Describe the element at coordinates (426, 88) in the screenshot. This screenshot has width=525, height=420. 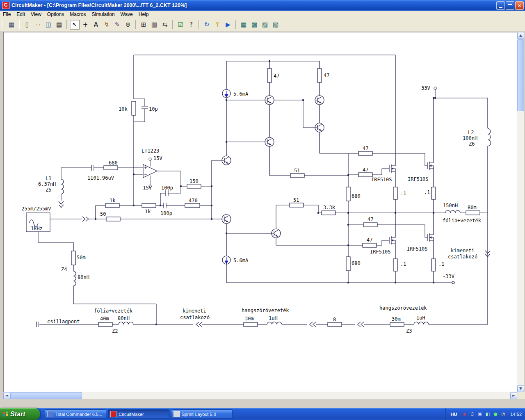
I see `component-label: 33V` at that location.